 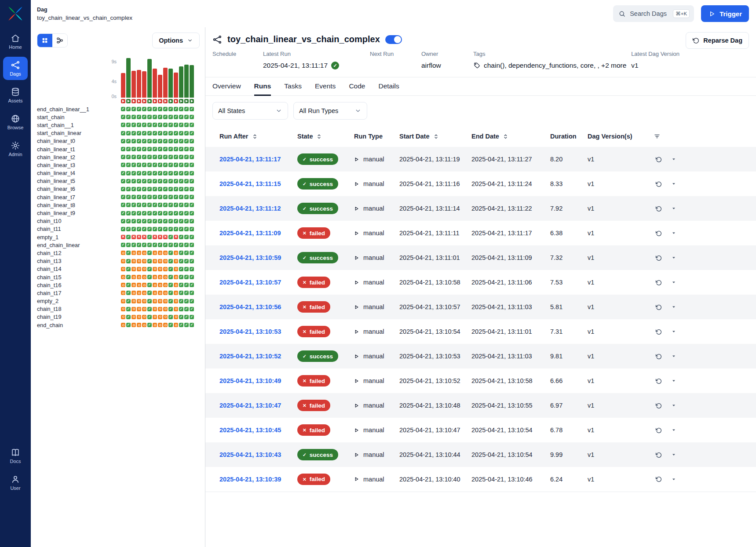 I want to click on grid-view-button, so click(x=45, y=40).